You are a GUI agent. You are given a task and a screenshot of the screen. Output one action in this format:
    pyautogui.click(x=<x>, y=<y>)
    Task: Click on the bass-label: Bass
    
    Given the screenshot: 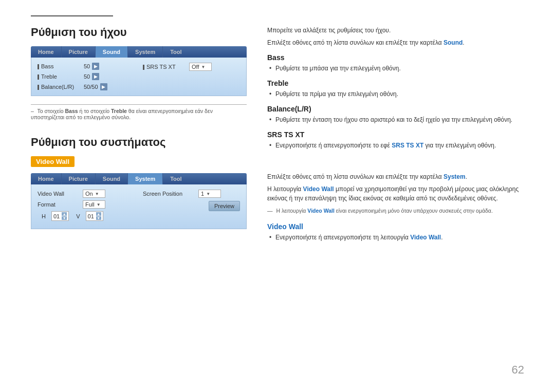 What is the action you would take?
    pyautogui.click(x=61, y=66)
    